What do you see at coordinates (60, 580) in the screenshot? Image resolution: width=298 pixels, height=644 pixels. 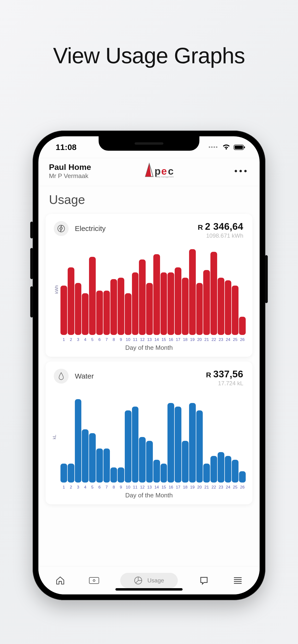 I see `tab-home` at bounding box center [60, 580].